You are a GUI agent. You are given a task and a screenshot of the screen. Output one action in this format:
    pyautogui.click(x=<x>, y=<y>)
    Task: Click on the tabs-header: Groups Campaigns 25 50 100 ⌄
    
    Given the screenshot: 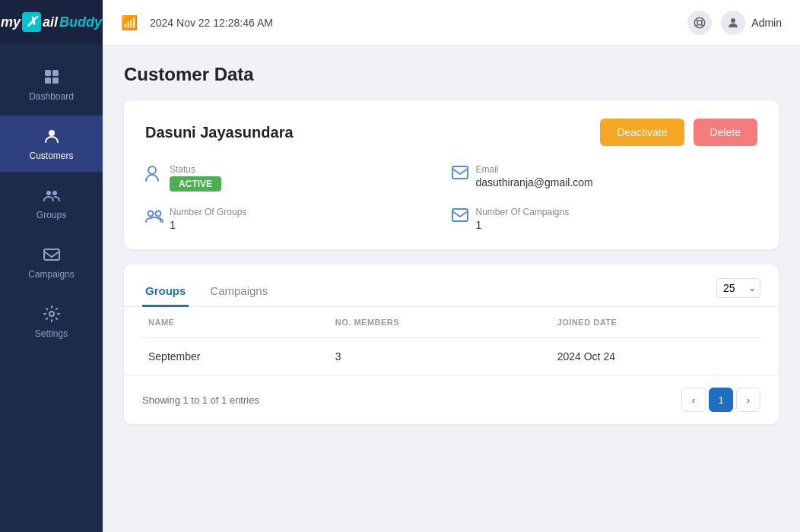 What is the action you would take?
    pyautogui.click(x=452, y=286)
    